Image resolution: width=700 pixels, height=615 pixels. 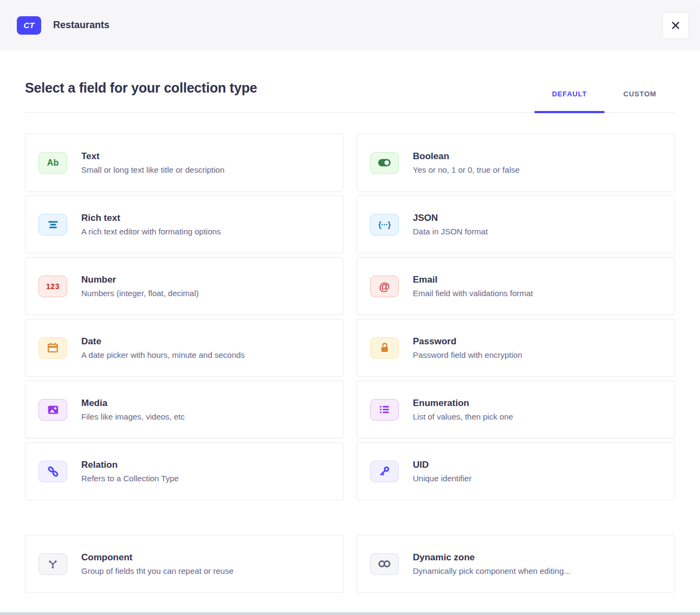 I want to click on field-title: Dynamic zone, so click(x=492, y=558).